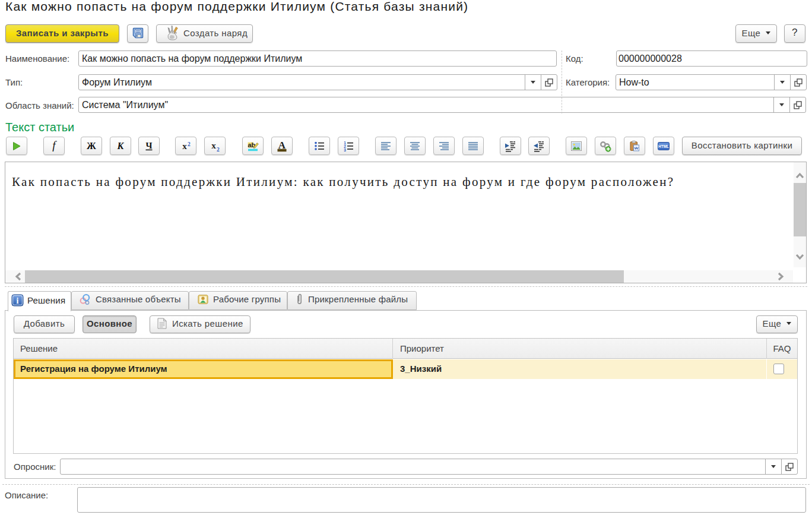 This screenshot has height=518, width=812. What do you see at coordinates (664, 146) in the screenshot?
I see `svg-text: HTML` at bounding box center [664, 146].